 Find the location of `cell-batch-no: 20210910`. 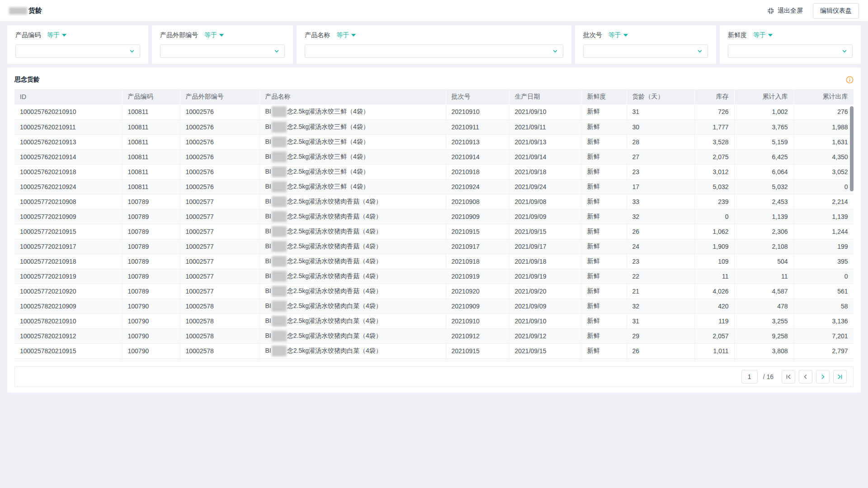

cell-batch-no: 20210910 is located at coordinates (477, 321).